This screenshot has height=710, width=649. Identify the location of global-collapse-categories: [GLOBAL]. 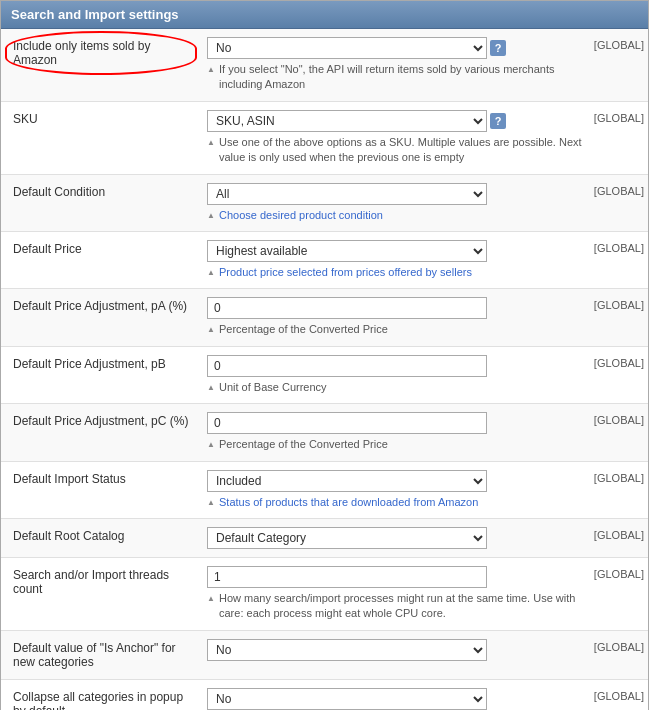
(619, 694).